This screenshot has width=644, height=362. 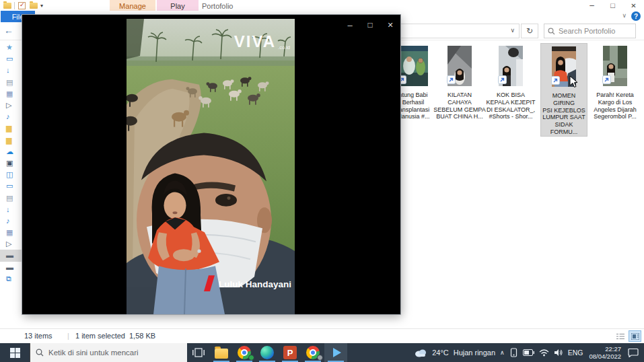 What do you see at coordinates (267, 353) in the screenshot?
I see `taskbar-edge` at bounding box center [267, 353].